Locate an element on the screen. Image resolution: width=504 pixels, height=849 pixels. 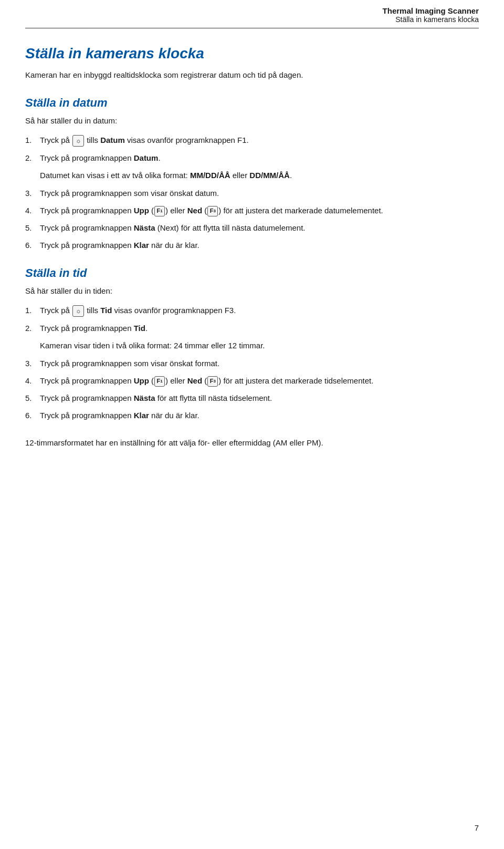
step-content: Tryck på programknappen Nästa (Next) för… is located at coordinates (259, 228).